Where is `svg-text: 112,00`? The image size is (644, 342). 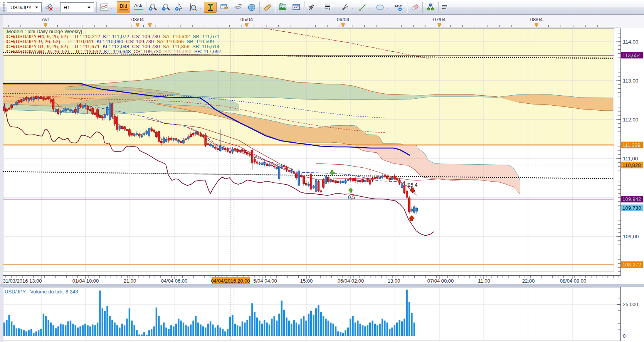
svg-text: 112,00 is located at coordinates (631, 120).